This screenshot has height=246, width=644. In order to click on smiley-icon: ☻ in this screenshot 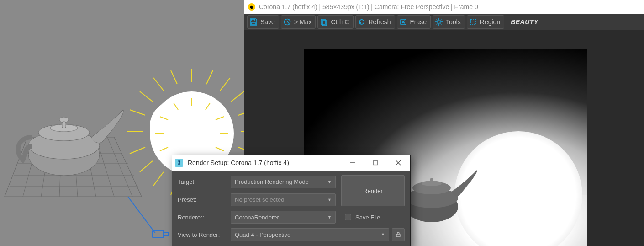, I will do `click(252, 7)`.